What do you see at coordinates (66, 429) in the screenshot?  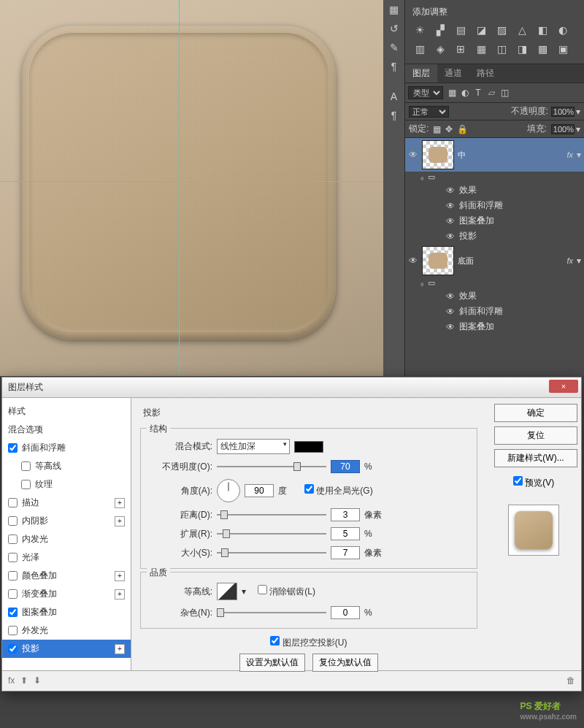 I see `blending-options: 混合选项` at bounding box center [66, 429].